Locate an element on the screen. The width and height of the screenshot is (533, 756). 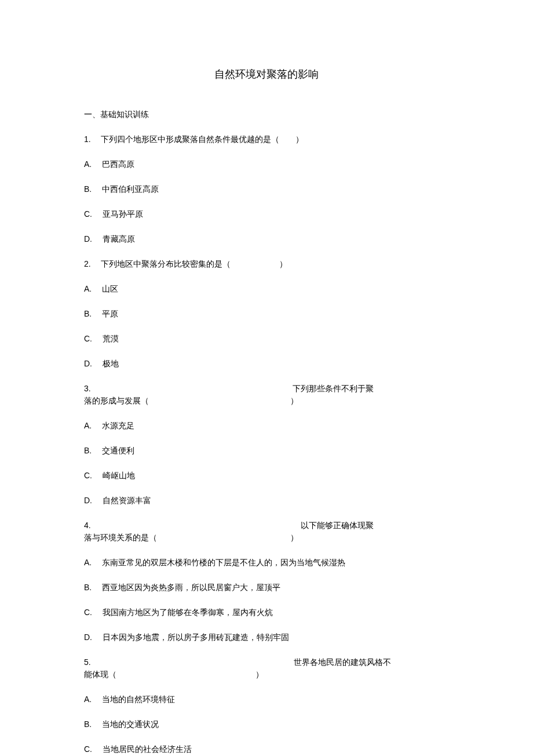
q2-opt-c-text: 荒漠 is located at coordinates (111, 339).